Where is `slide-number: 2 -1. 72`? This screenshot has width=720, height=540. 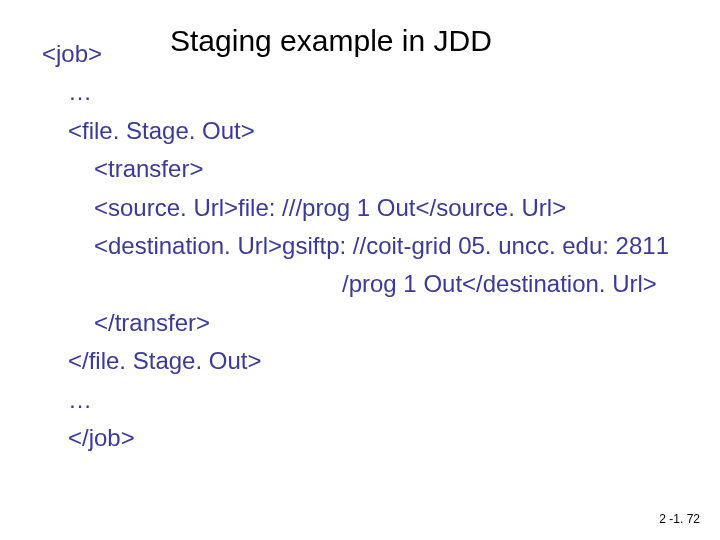
slide-number: 2 -1. 72 is located at coordinates (680, 519).